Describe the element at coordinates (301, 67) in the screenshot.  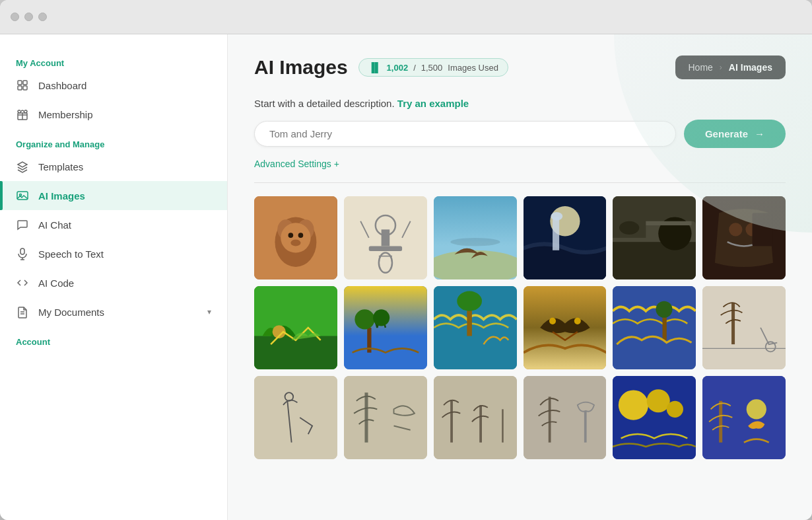
I see `page-title: AI Images` at that location.